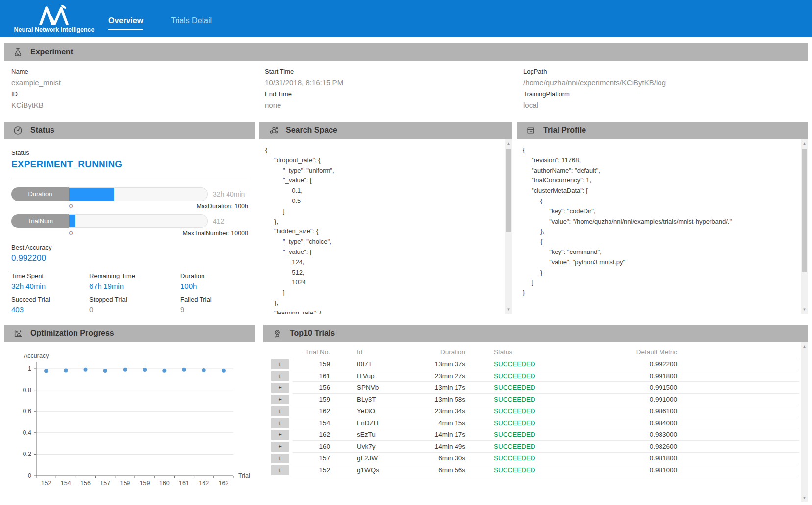  I want to click on cell-default-metric: 0.991000, so click(660, 400).